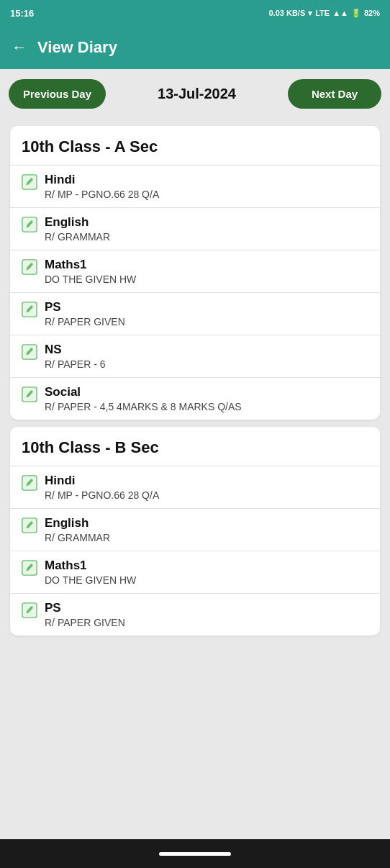 The width and height of the screenshot is (390, 868). I want to click on entry-content-0-0: HindiR/ MP - PGNO.66 28 Q/A, so click(102, 186).